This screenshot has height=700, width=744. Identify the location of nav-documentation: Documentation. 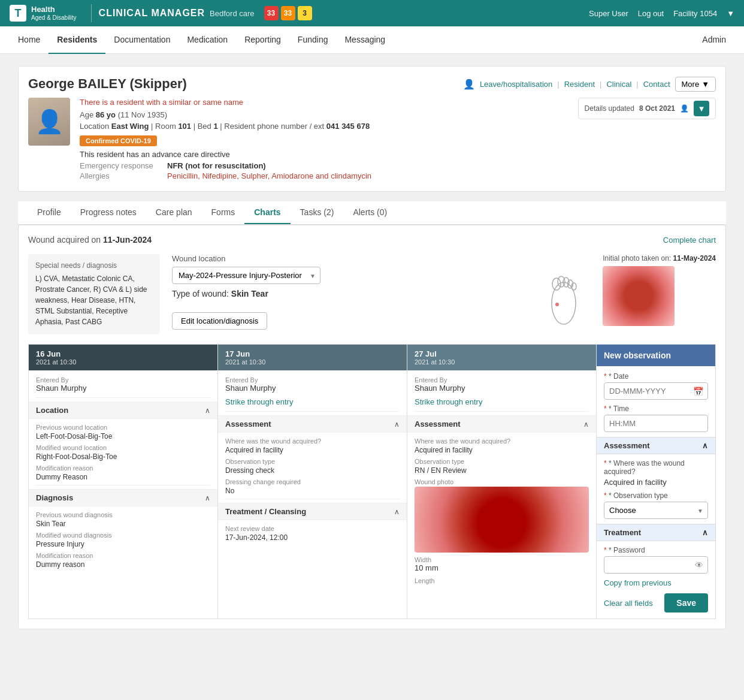
(142, 40).